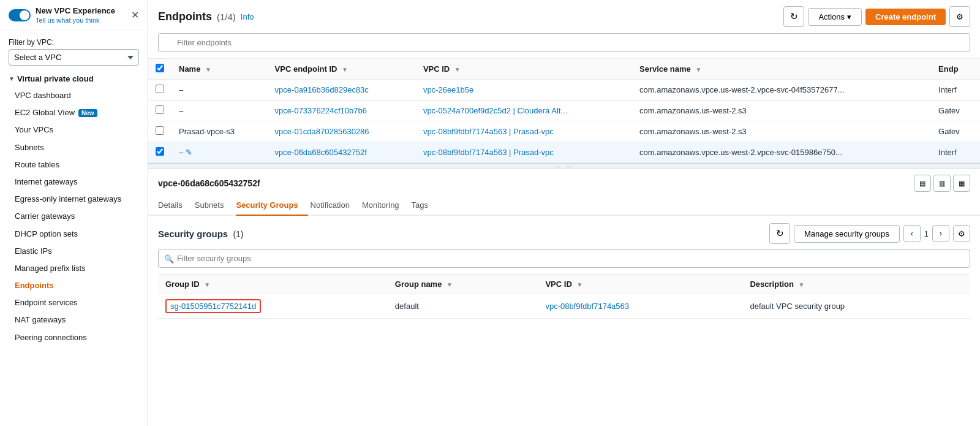  Describe the element at coordinates (342, 69) in the screenshot. I see `col-endpoint-id: VPC endpoint ID ▼` at that location.